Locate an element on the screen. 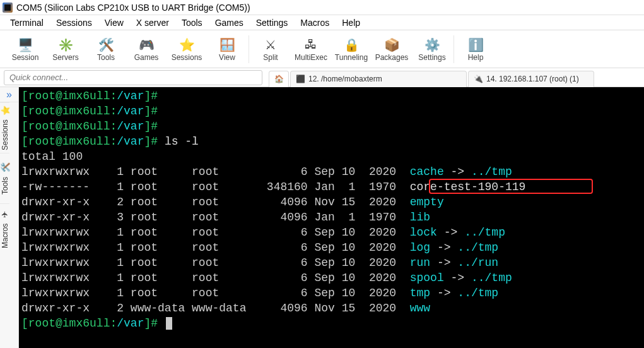 This screenshot has width=644, height=348. packages-icon: 📦 is located at coordinates (392, 45).